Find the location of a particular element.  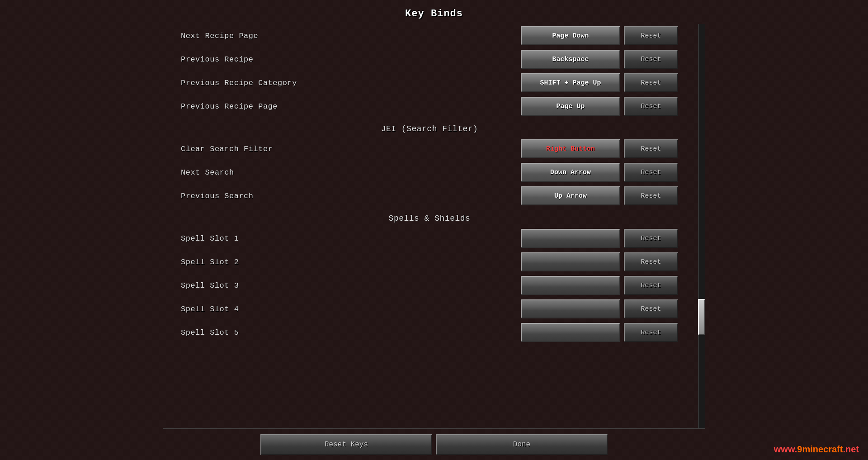

reset-button-previous-recipe-category: Reset is located at coordinates (651, 83).